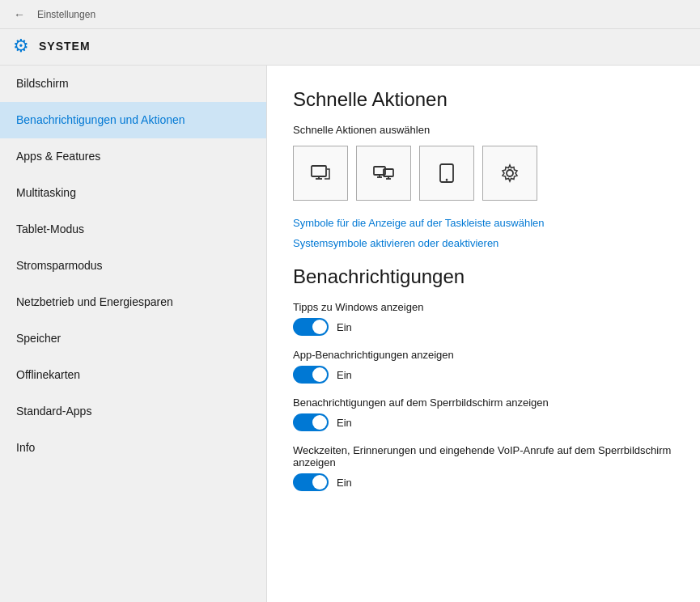  What do you see at coordinates (133, 448) in the screenshot?
I see `sidebar-item-info: Info` at bounding box center [133, 448].